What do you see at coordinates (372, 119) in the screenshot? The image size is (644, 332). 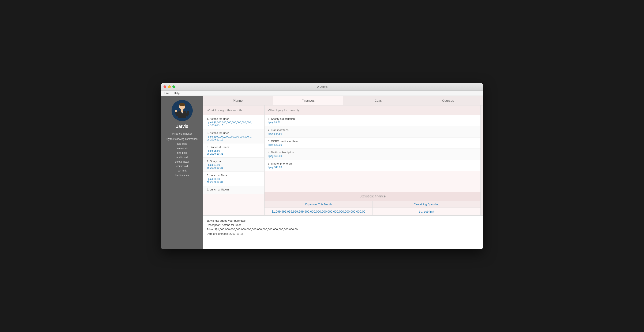 I see `monthly-title-1: 1. Spotify subscription` at bounding box center [372, 119].